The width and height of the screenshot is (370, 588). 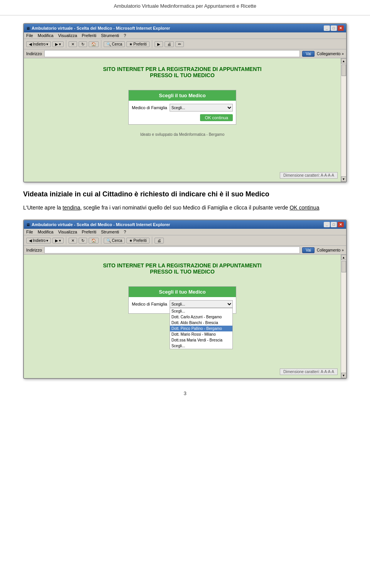 I want to click on menu-help-2: ?, so click(x=125, y=232).